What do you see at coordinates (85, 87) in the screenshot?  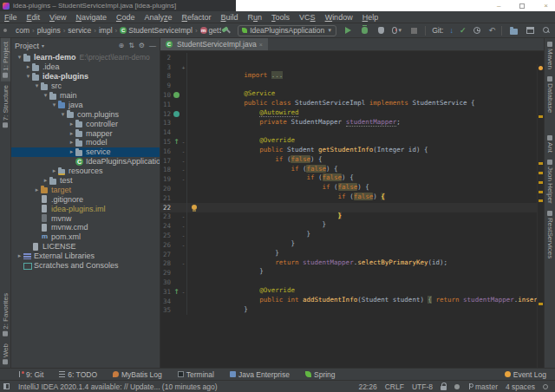 I see `tree-row: ▾ src` at bounding box center [85, 87].